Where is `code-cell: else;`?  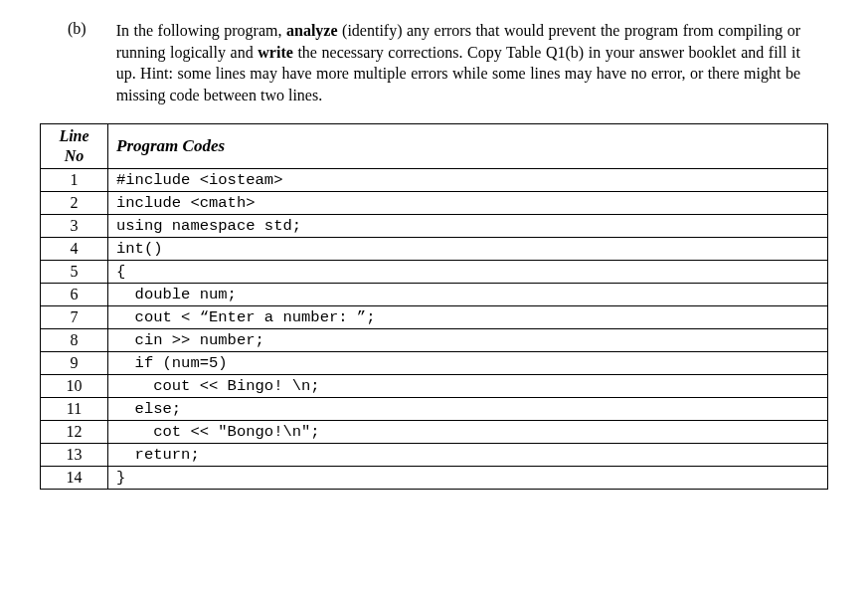
code-cell: else; is located at coordinates (468, 410).